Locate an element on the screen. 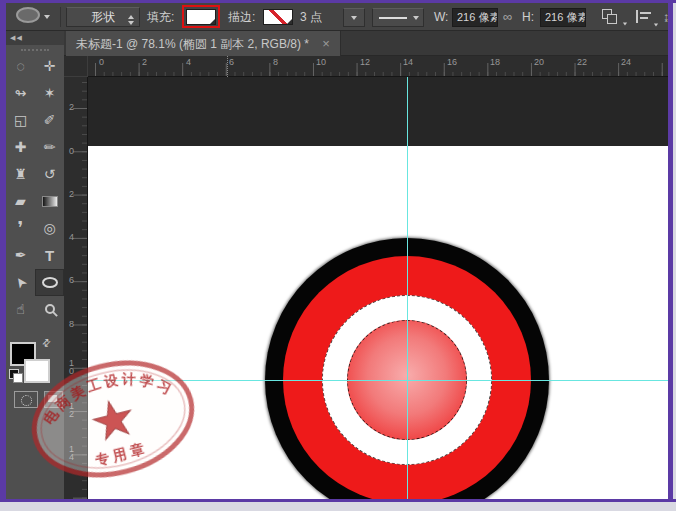 This screenshot has height=511, width=676. ruler-label: 16 is located at coordinates (452, 62).